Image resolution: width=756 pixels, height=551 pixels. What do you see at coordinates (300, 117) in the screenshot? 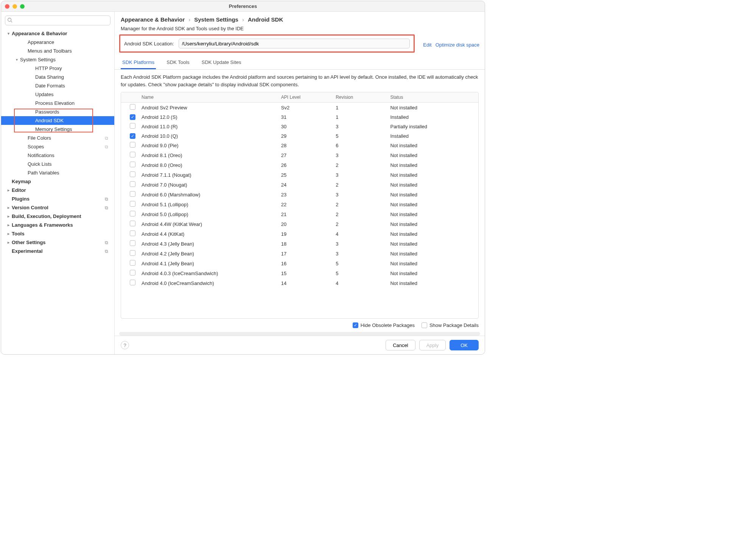
I see `table-row: Android 12.0 (S)311Installed` at bounding box center [300, 117].